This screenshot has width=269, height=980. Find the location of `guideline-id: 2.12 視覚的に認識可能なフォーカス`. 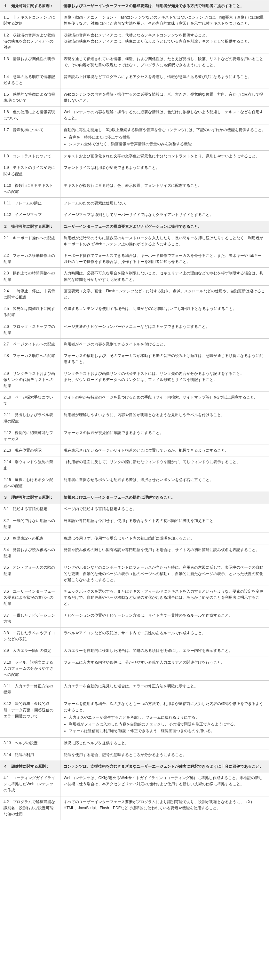

guideline-id: 2.12 視覚的に認識可能なフォーカス is located at coordinates (30, 436).